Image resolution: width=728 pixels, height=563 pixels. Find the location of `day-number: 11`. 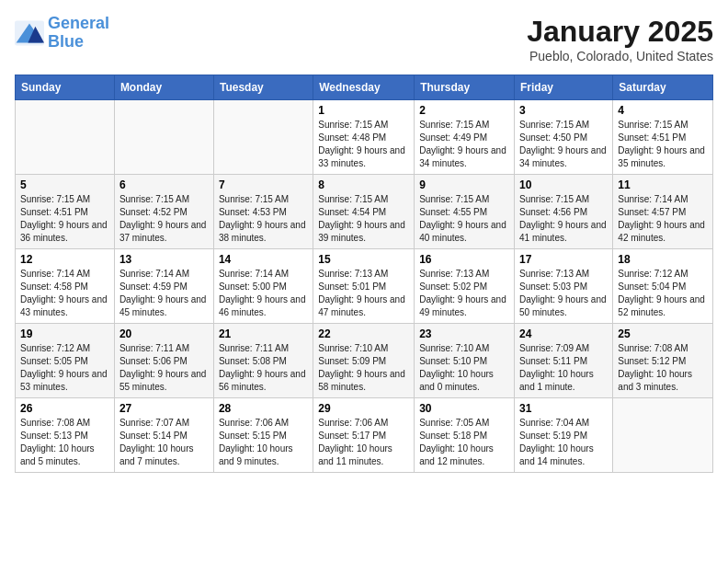

day-number: 11 is located at coordinates (663, 185).